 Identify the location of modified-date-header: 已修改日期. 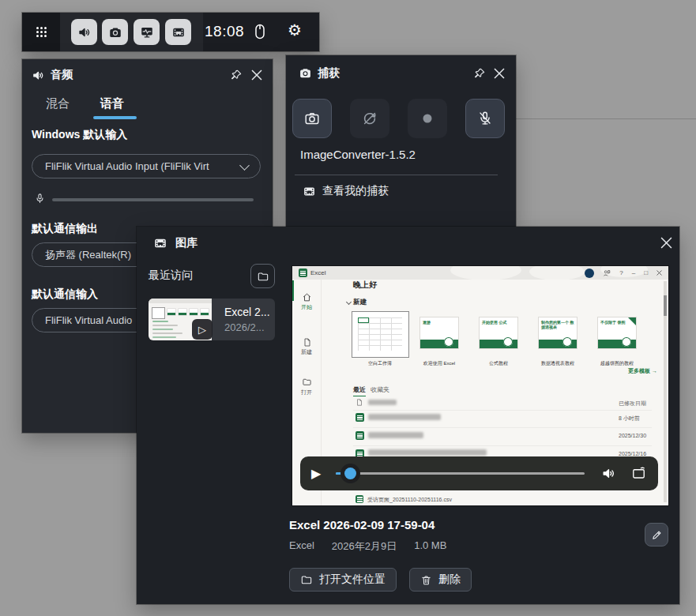
(632, 404).